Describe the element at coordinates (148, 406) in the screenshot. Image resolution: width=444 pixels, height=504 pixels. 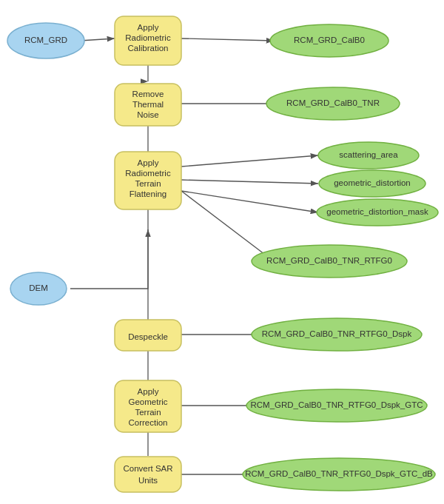
I see `apply-geo-terrain-node: Apply Geometric Terrain Correction` at that location.